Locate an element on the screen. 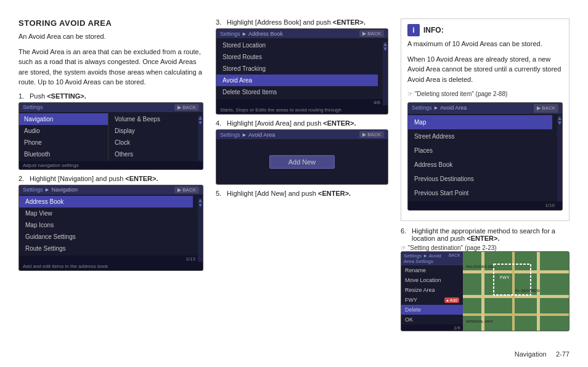 This screenshot has width=588, height=367. screen-ab-header: Settings ► Address Book ▶ BACK is located at coordinates (302, 33).